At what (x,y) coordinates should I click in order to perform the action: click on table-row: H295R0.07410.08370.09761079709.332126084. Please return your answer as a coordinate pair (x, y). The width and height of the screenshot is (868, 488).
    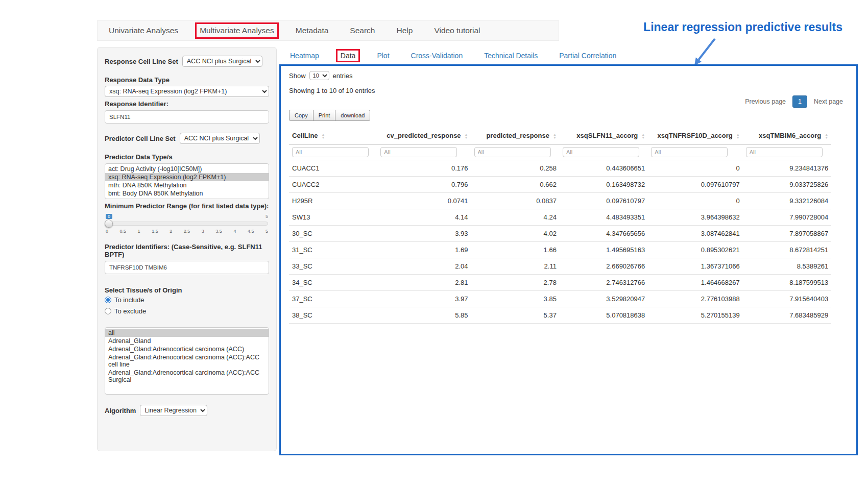
    Looking at the image, I should click on (560, 201).